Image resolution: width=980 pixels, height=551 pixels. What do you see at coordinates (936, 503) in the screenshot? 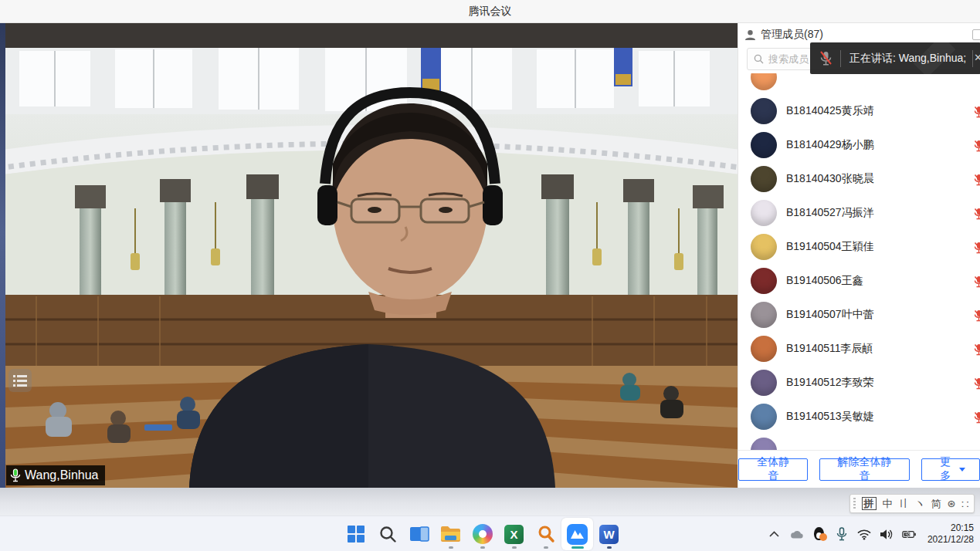
I see `ime-item: 简` at bounding box center [936, 503].